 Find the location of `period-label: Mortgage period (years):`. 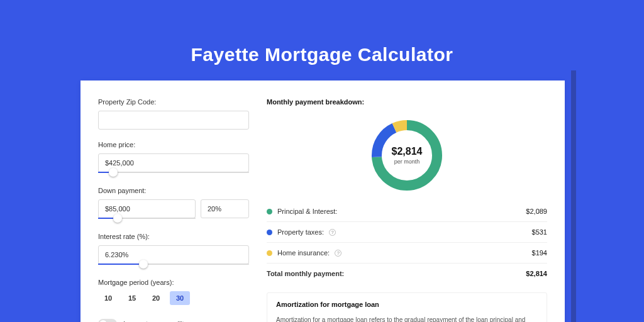

period-label: Mortgage period (years): is located at coordinates (174, 282).